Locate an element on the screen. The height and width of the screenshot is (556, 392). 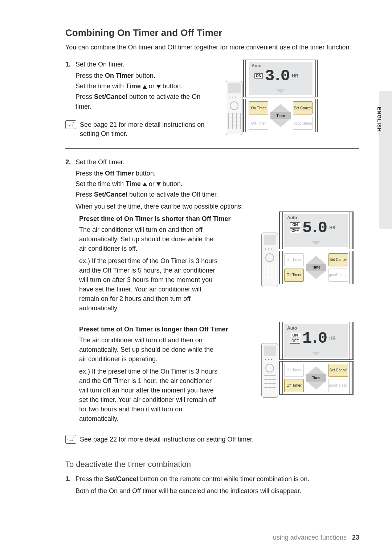
page-footer: using advanced functions _23 is located at coordinates (316, 538).